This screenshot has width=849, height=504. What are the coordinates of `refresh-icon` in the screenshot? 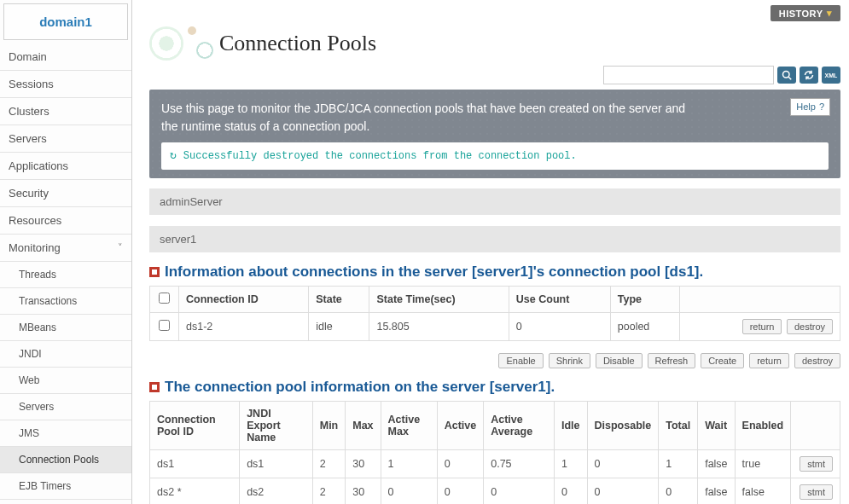 It's located at (809, 75).